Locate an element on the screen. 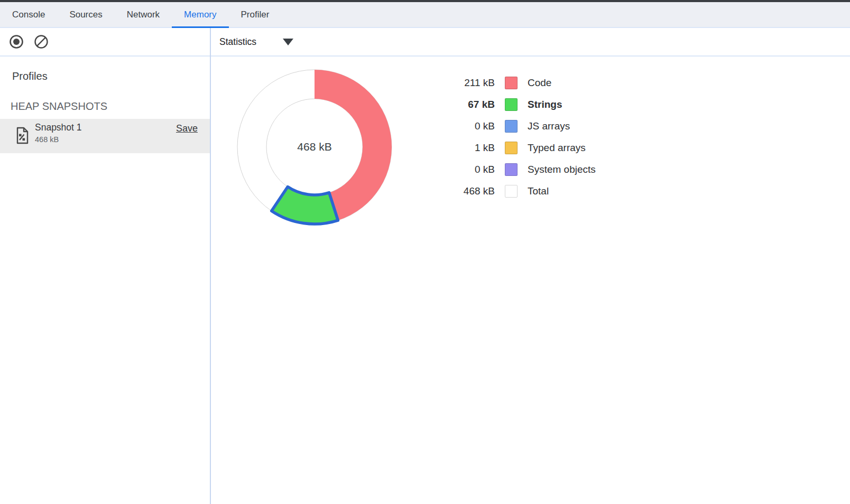  tab-profiler: Profiler is located at coordinates (255, 15).